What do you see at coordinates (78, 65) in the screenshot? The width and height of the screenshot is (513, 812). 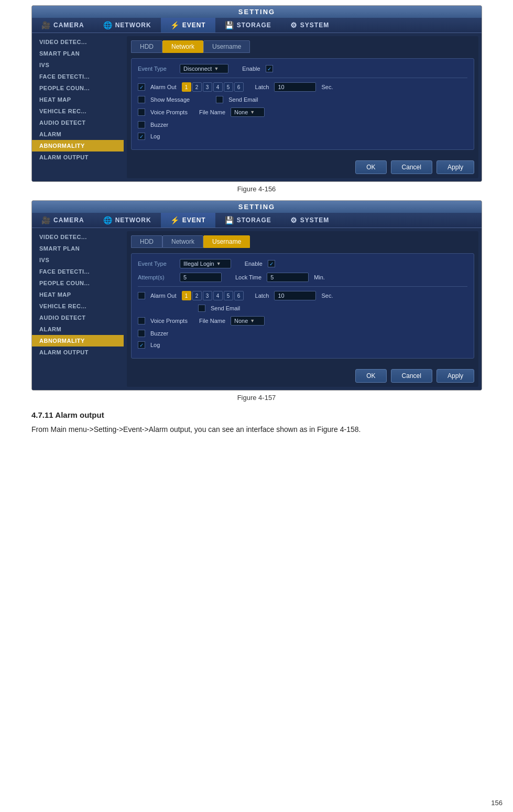 I see `sidebar-ivs-1: IVS` at bounding box center [78, 65].